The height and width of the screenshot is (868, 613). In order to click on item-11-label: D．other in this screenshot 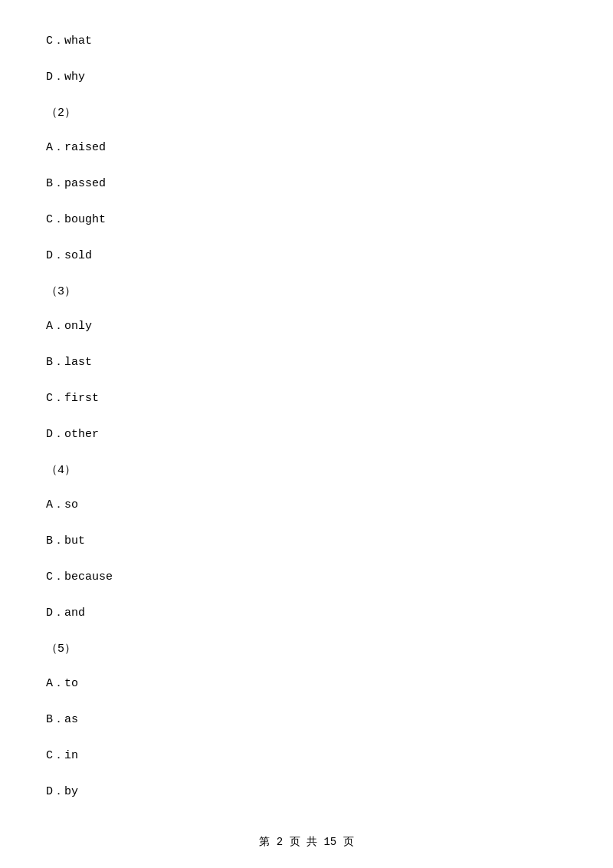, I will do `click(72, 434)`.